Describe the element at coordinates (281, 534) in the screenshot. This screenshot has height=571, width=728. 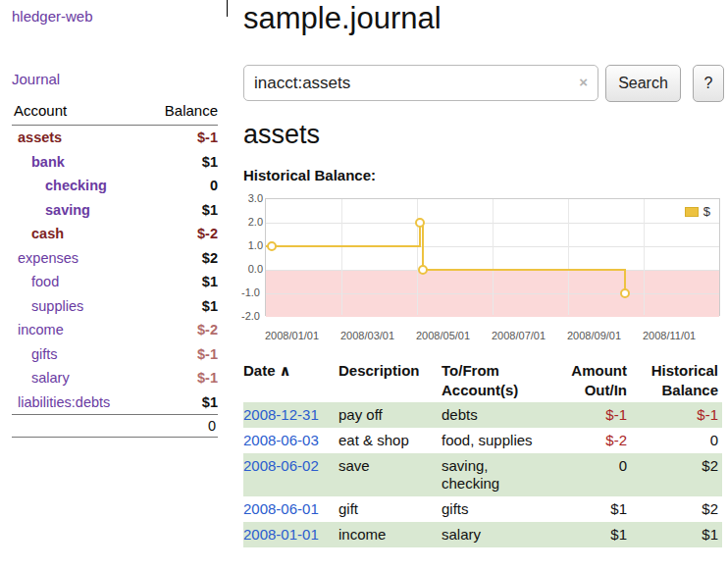
I see `transaction-date-link: 2008-01-01` at that location.